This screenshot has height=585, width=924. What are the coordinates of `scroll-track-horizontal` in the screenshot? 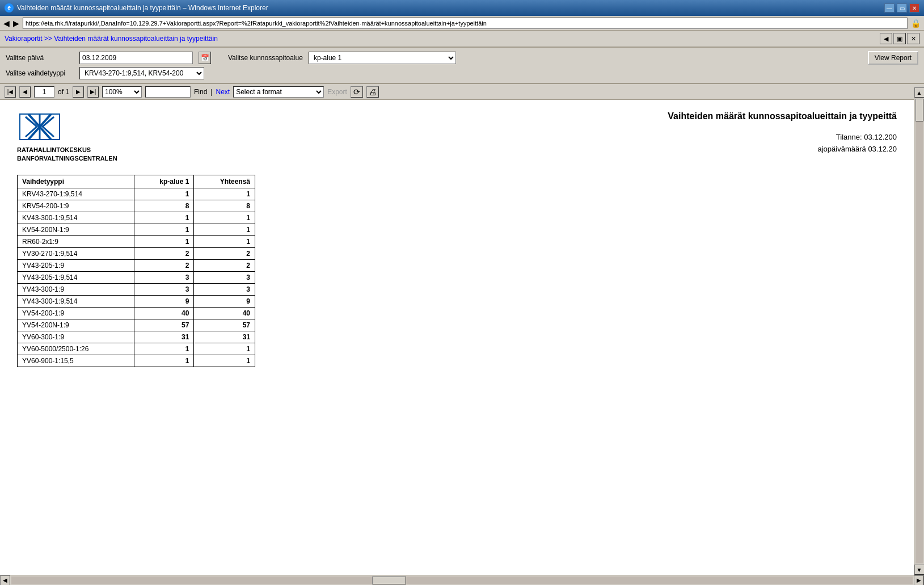 It's located at (462, 580).